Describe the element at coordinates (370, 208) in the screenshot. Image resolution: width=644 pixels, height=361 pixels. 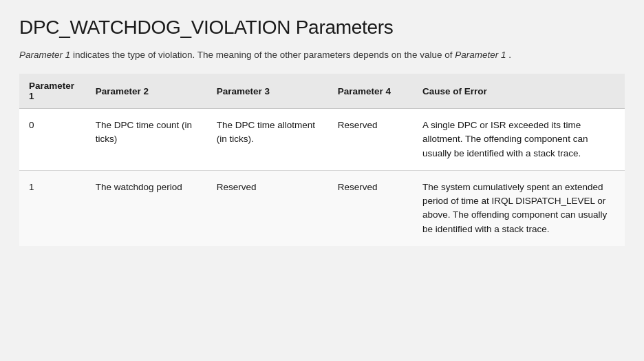
I see `cell-p4-row1: Reserved` at that location.